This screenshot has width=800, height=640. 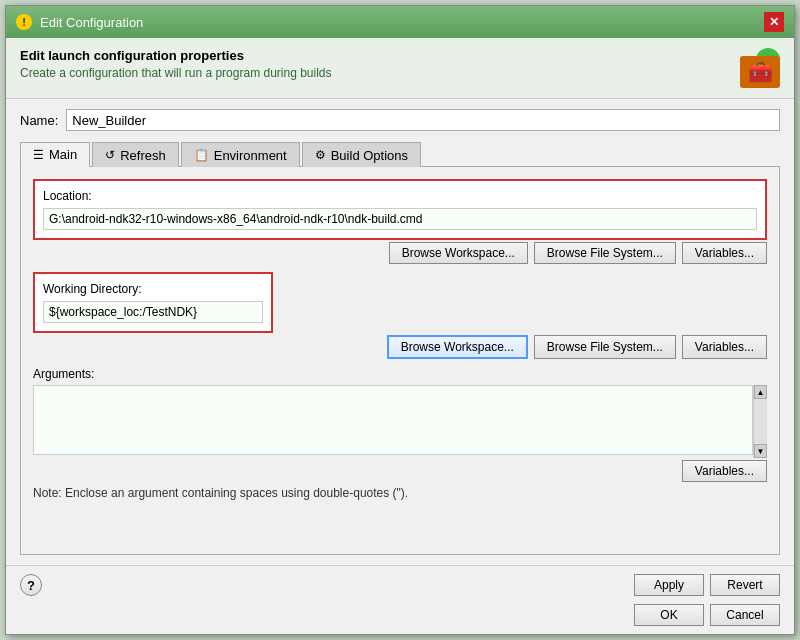 I want to click on tab-environment-label: Environment, so click(x=250, y=156).